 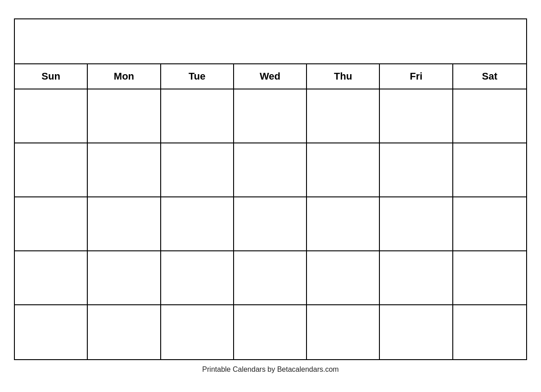 What do you see at coordinates (343, 76) in the screenshot?
I see `header-cell-thu: Thu` at bounding box center [343, 76].